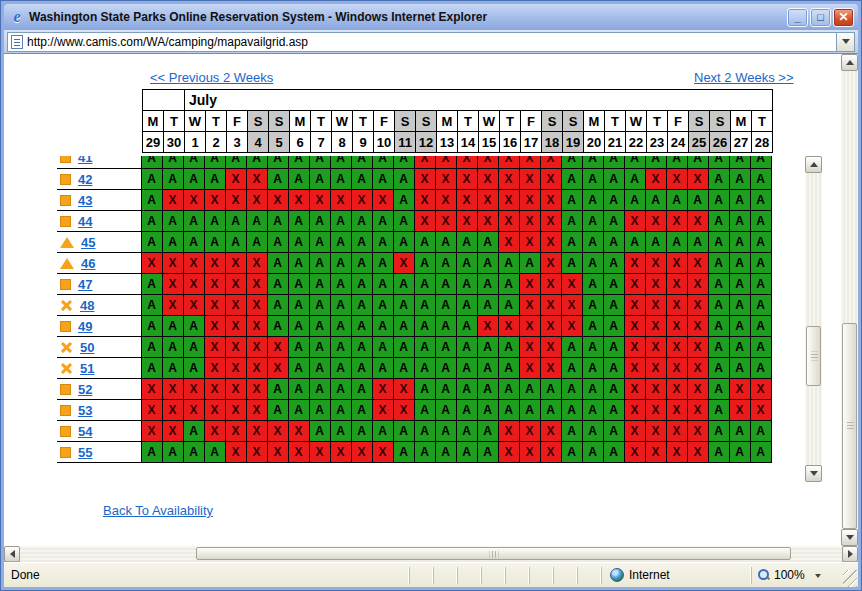  What do you see at coordinates (212, 78) in the screenshot?
I see `previous-weeks-link: << Previous 2 Weeks` at bounding box center [212, 78].